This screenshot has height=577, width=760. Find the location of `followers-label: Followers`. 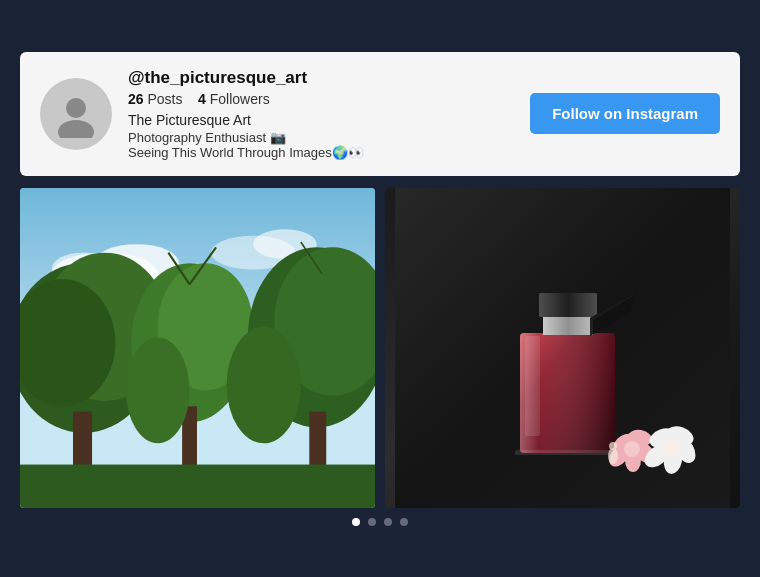

followers-label: Followers is located at coordinates (240, 99).